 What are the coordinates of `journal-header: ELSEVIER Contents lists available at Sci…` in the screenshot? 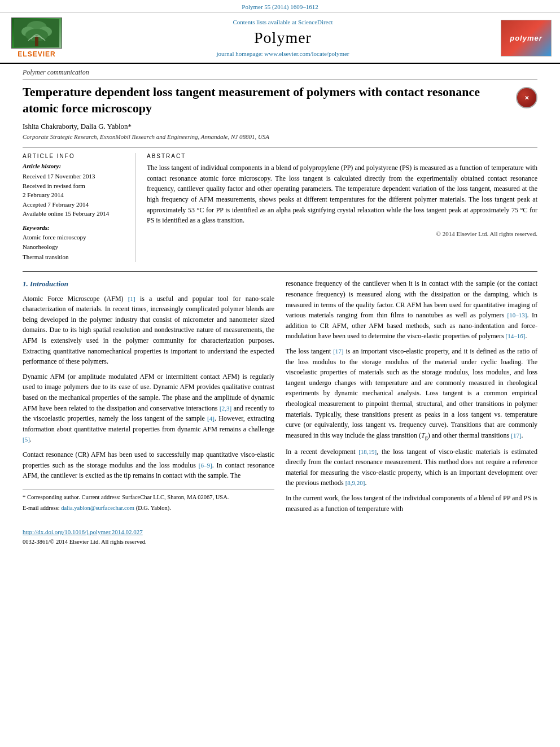 It's located at (280, 38).